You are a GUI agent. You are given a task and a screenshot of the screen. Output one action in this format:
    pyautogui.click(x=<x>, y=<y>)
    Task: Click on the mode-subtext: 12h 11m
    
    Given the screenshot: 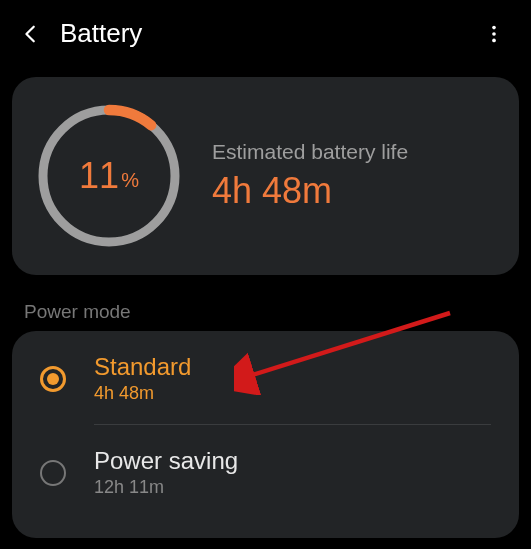 What is the action you would take?
    pyautogui.click(x=166, y=488)
    